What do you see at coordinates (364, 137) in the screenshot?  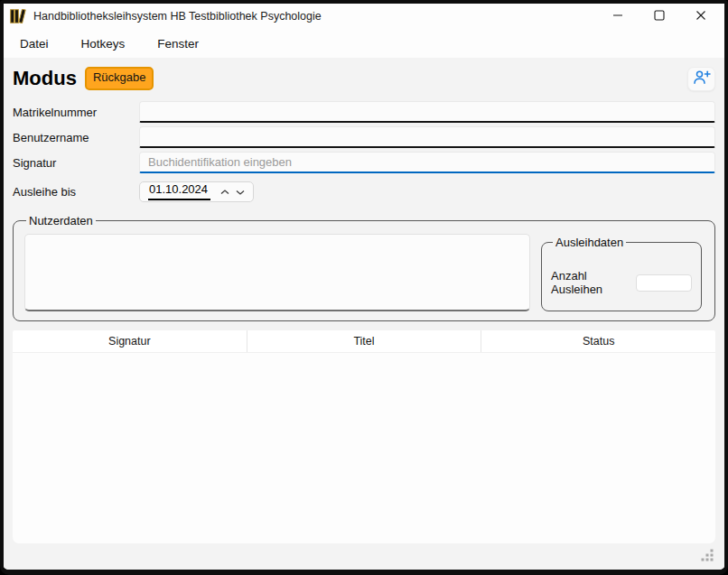 I see `benutzername-row: Benutzername` at bounding box center [364, 137].